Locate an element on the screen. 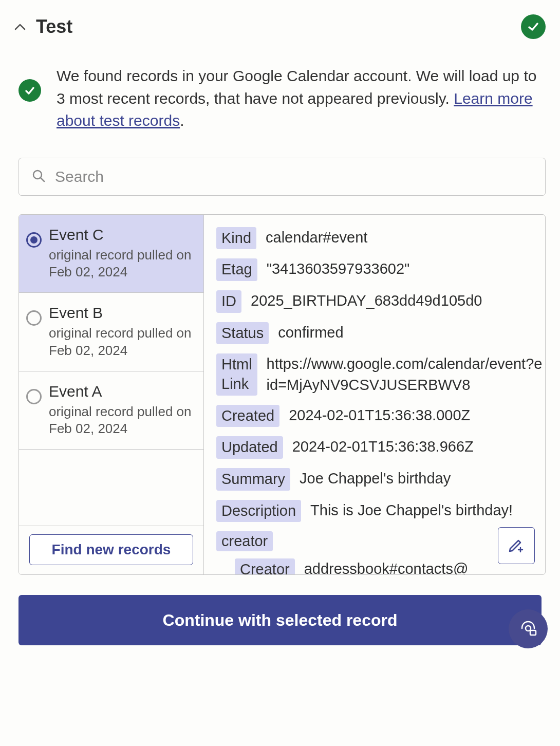 Image resolution: width=560 pixels, height=746 pixels. search-input is located at coordinates (294, 177).